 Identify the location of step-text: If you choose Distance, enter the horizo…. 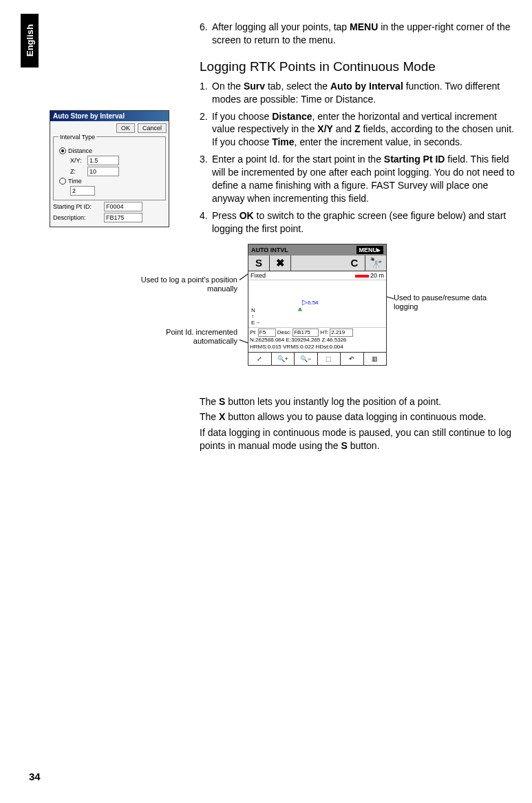
(364, 129).